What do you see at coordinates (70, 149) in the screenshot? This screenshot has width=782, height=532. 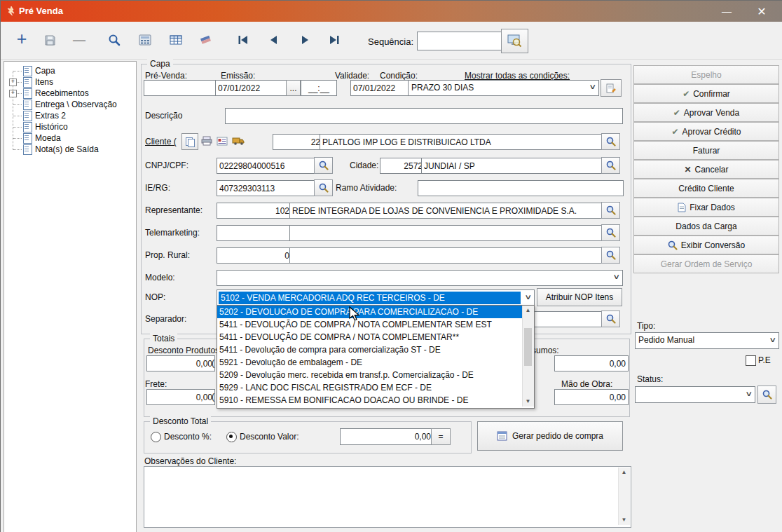 I see `tree-item-notas-saida: Nota(s) de Saída` at bounding box center [70, 149].